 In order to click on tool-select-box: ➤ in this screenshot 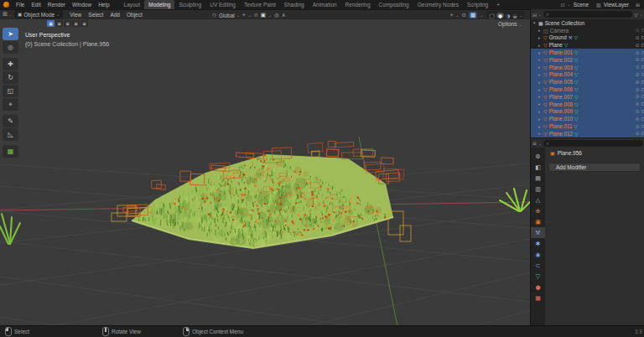, I will do `click(10, 34)`.